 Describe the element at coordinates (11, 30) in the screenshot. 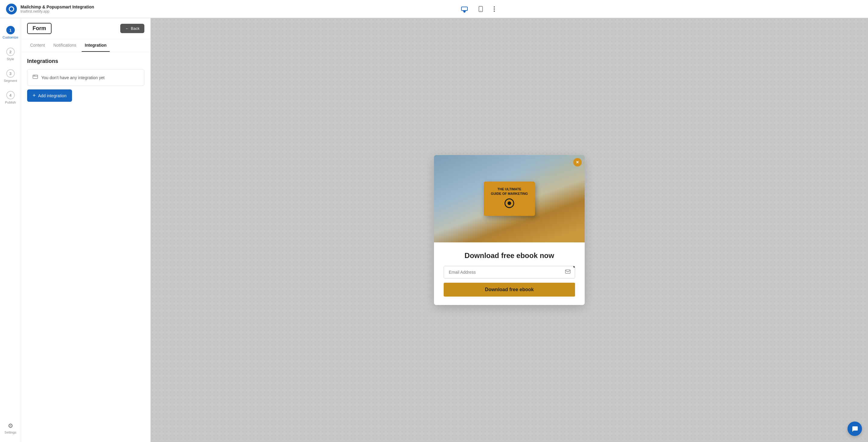

I see `step-circle-1: 1` at that location.